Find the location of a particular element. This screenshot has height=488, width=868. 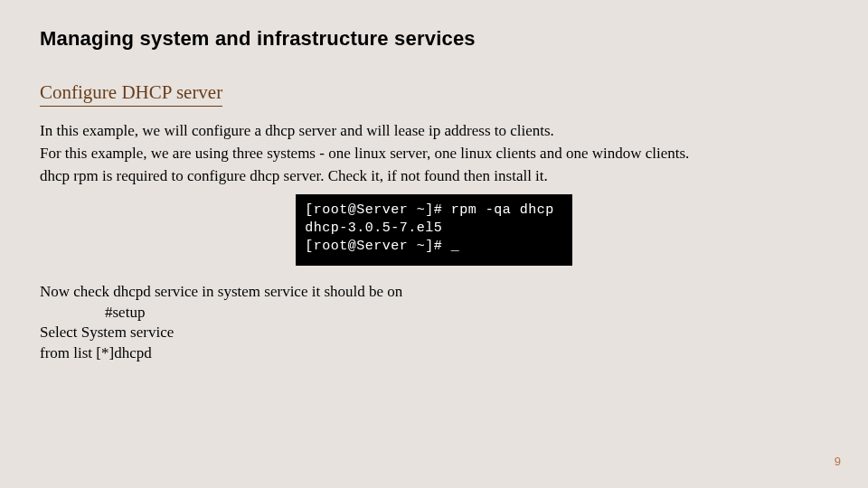

terminal-line-3: [root@Server ~]# _ is located at coordinates (382, 246).